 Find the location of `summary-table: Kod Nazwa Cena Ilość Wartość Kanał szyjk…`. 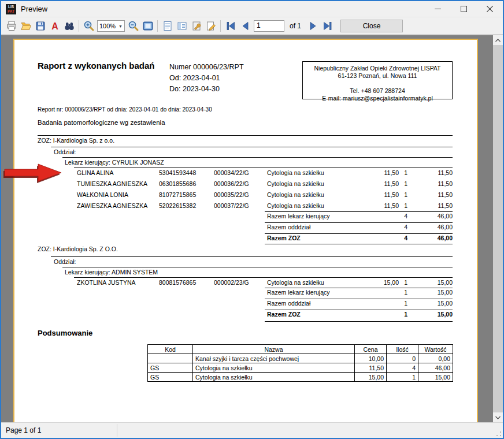

summary-table: Kod Nazwa Cena Ilość Wartość Kanał szyjk… is located at coordinates (301, 363).